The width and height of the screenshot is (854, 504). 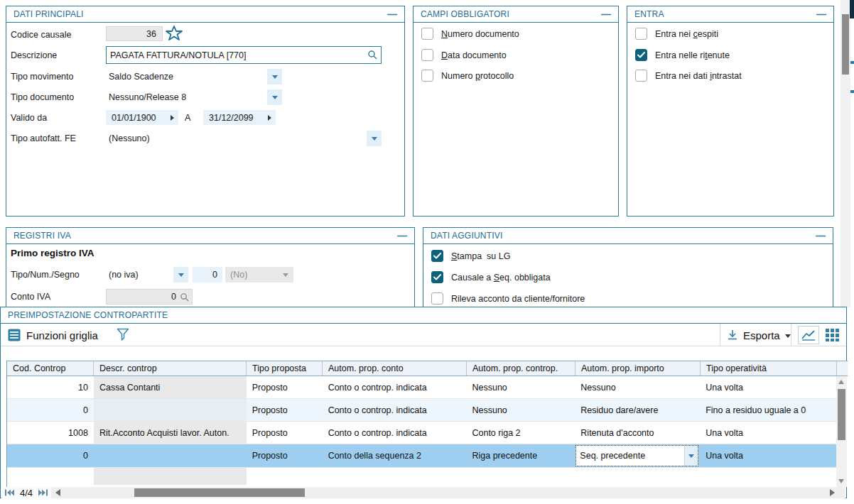 What do you see at coordinates (274, 77) in the screenshot?
I see `tipo-movimento-dropdown-icon` at bounding box center [274, 77].